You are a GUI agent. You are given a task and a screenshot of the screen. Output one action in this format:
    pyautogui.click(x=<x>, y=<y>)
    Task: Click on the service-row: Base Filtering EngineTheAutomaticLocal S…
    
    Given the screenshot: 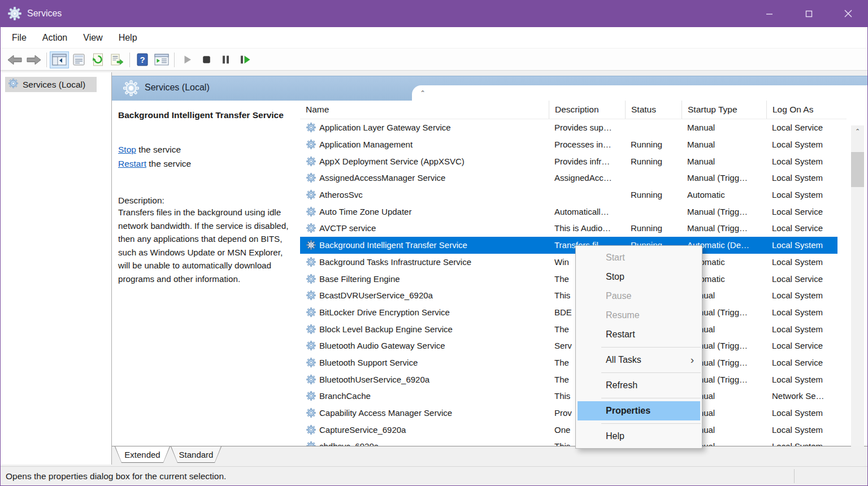 What is the action you would take?
    pyautogui.click(x=568, y=279)
    